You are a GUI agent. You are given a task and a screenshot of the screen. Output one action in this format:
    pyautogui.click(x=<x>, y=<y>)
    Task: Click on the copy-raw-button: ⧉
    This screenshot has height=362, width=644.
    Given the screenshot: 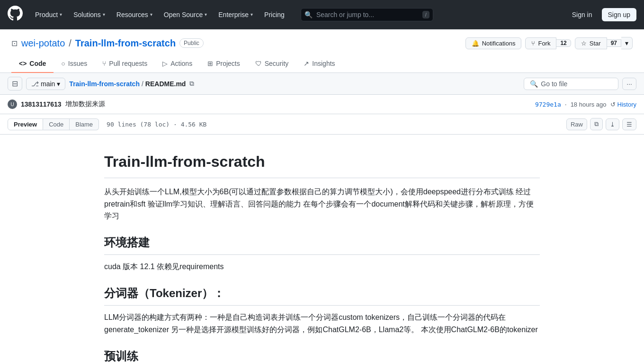 What is the action you would take?
    pyautogui.click(x=597, y=124)
    